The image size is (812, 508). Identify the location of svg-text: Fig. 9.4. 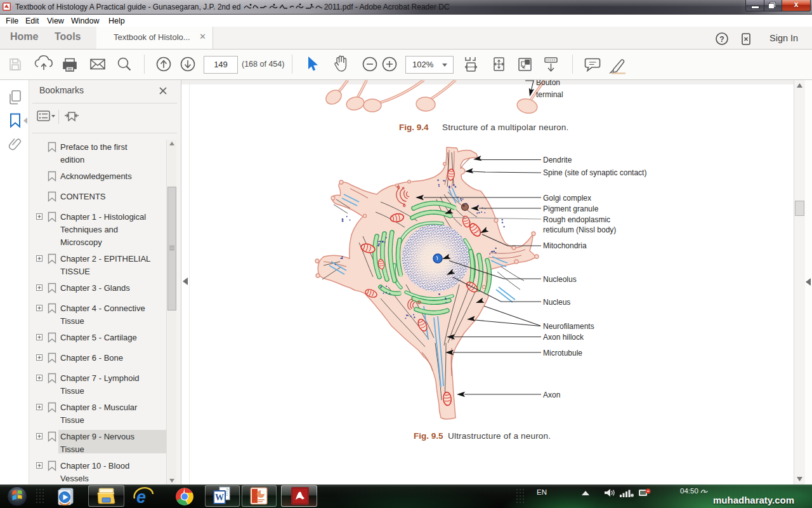
(414, 127).